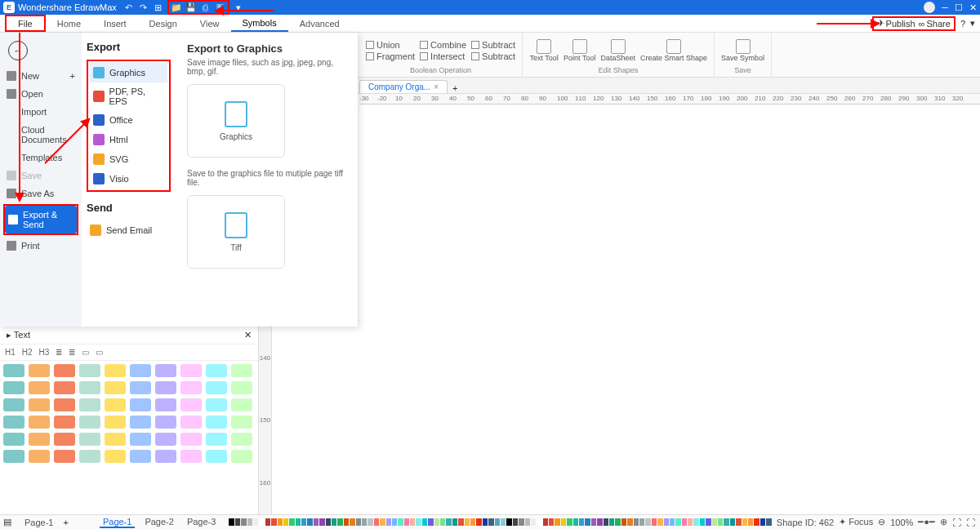  I want to click on export-graphics: Graphics, so click(129, 73).